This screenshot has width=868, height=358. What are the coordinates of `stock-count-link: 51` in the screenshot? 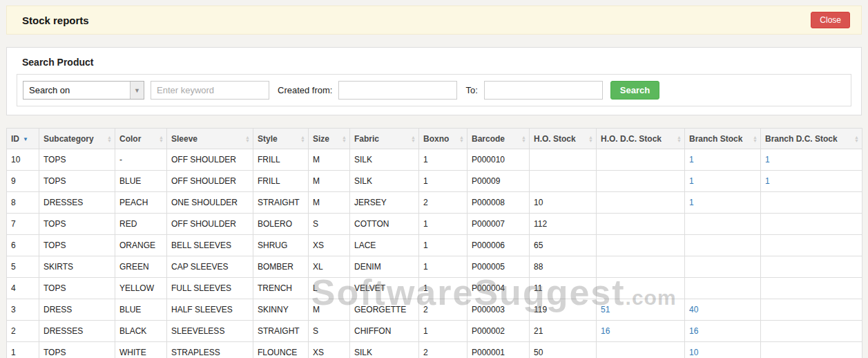 It's located at (605, 310).